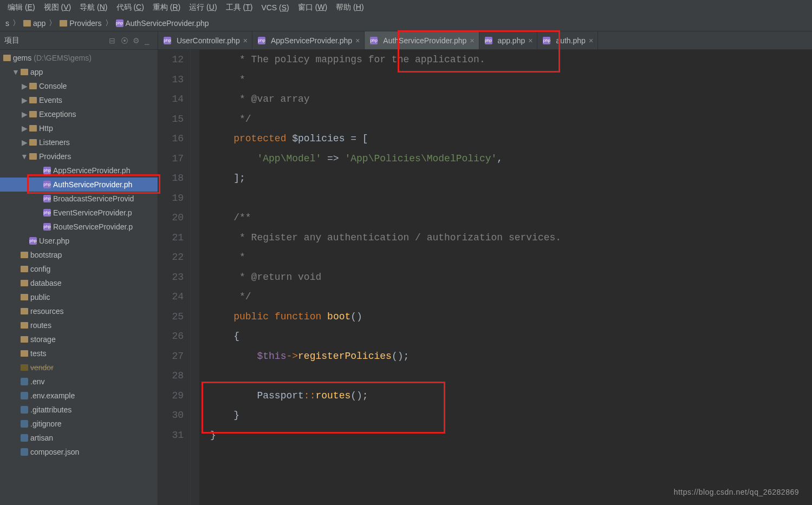  I want to click on code-line: public function boot(), so click(511, 317).